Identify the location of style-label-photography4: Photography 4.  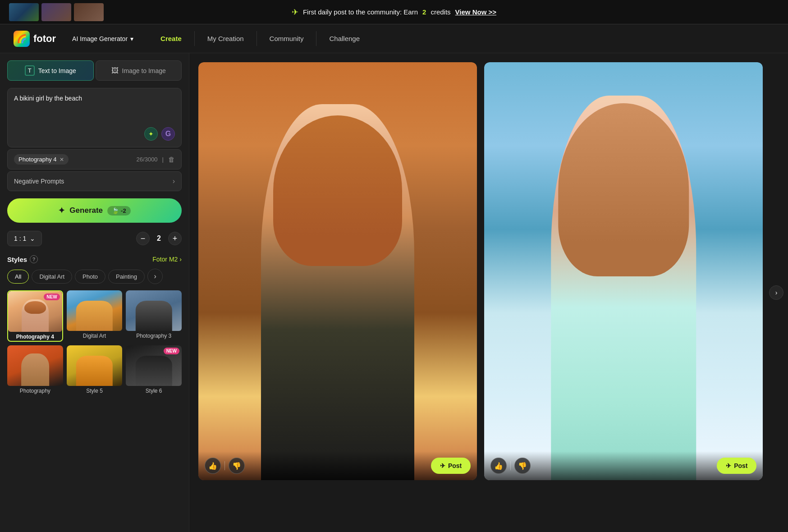
(35, 336).